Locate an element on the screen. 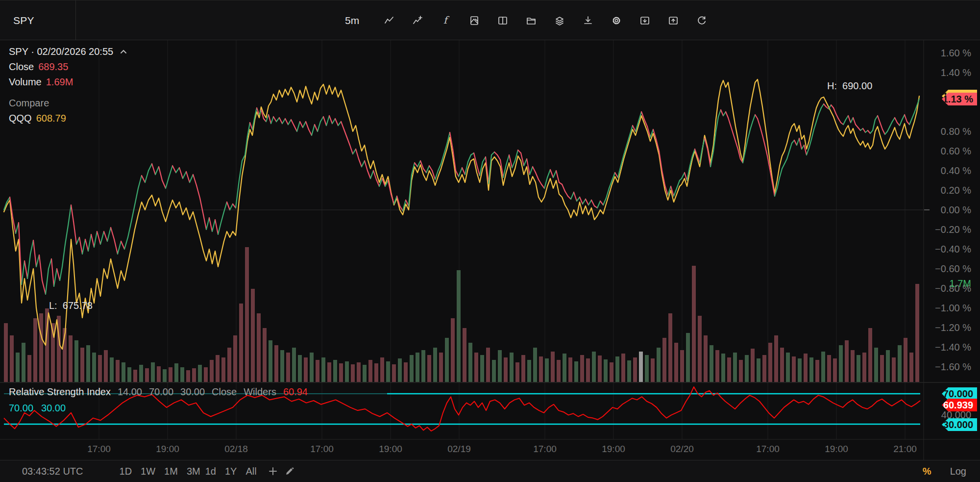 Image resolution: width=980 pixels, height=482 pixels. split-layout-button is located at coordinates (503, 21).